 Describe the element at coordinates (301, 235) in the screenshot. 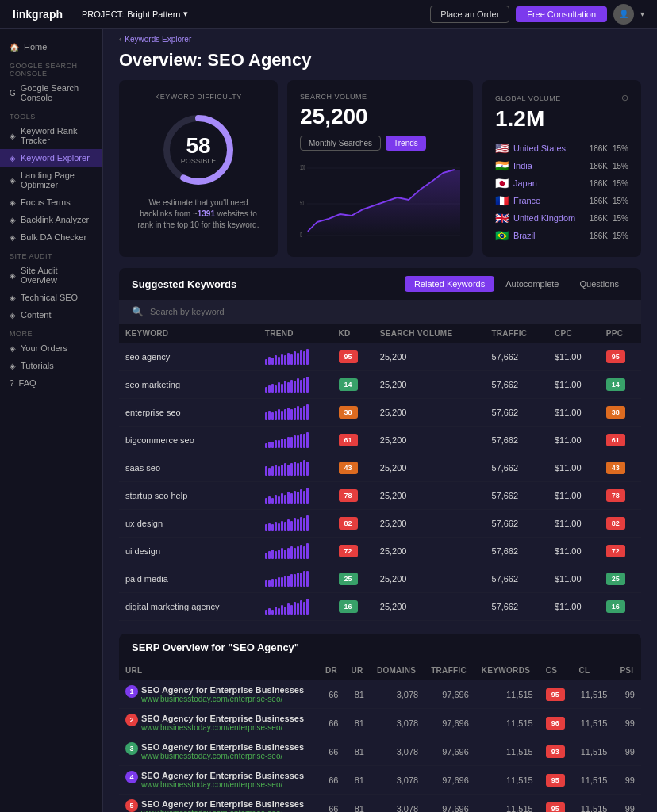

I see `svg-text: 0` at that location.